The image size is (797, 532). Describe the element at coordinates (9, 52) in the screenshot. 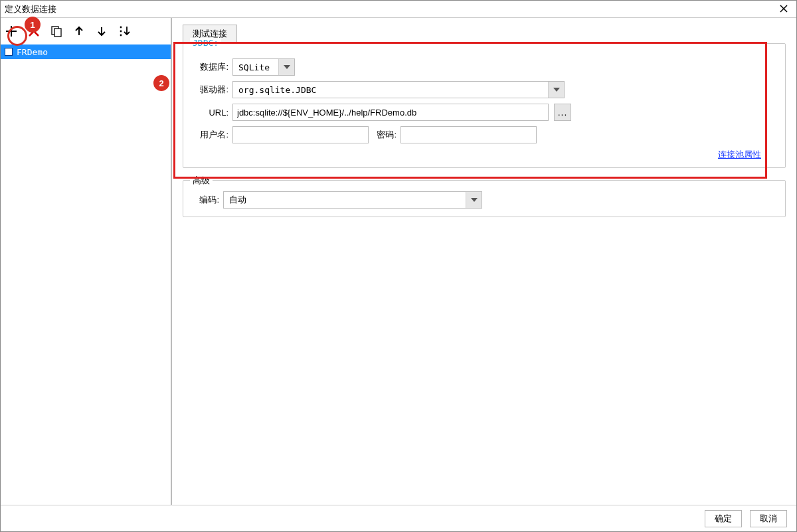

I see `connection-icon` at that location.